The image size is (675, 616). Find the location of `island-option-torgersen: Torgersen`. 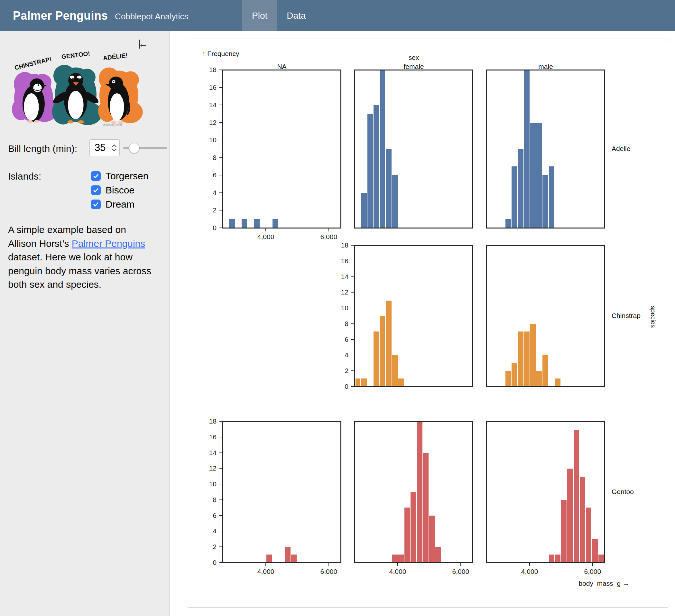

island-option-torgersen: Torgersen is located at coordinates (120, 176).